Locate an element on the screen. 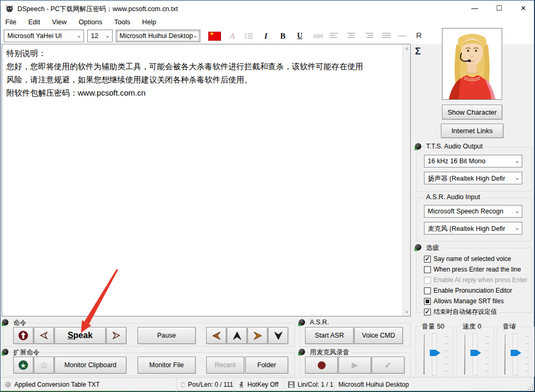 This screenshot has width=535, height=392. start-asr-button: Start ASR is located at coordinates (329, 335).